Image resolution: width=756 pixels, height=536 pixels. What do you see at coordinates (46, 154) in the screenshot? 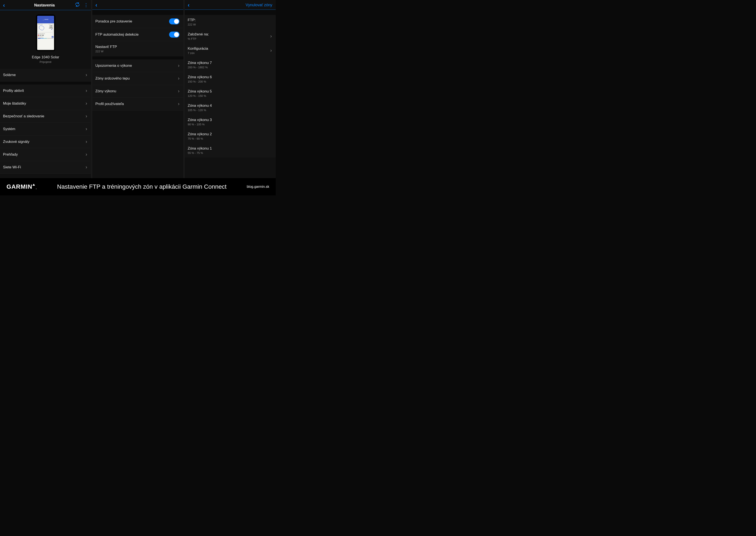
I see `row-glances: Prehľady ›` at bounding box center [46, 154].